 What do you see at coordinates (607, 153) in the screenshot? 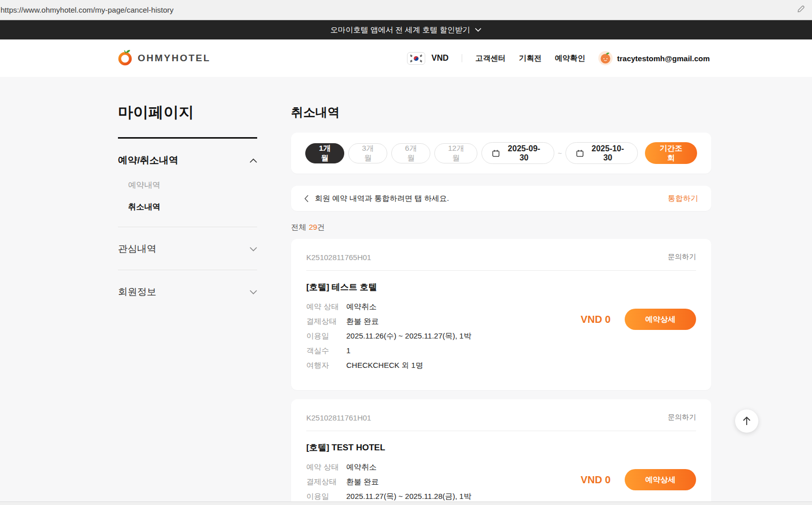
I see `date-to-value: 2025-10-30` at bounding box center [607, 153].